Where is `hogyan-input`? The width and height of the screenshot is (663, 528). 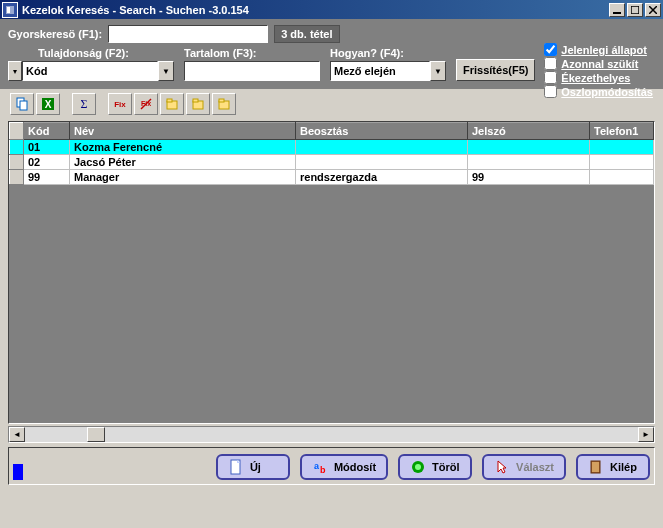
hogyan-input is located at coordinates (380, 71).